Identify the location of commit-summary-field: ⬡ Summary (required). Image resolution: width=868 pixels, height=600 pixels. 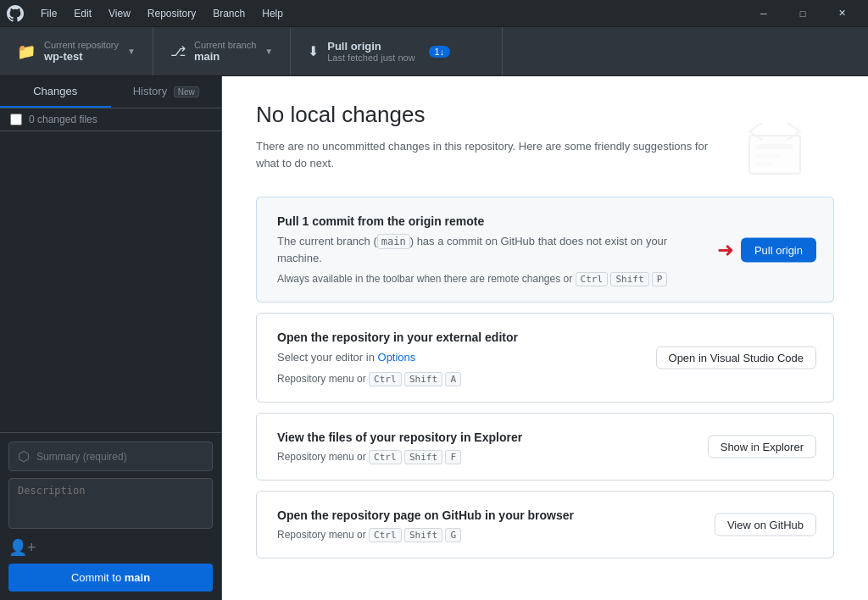
(110, 456).